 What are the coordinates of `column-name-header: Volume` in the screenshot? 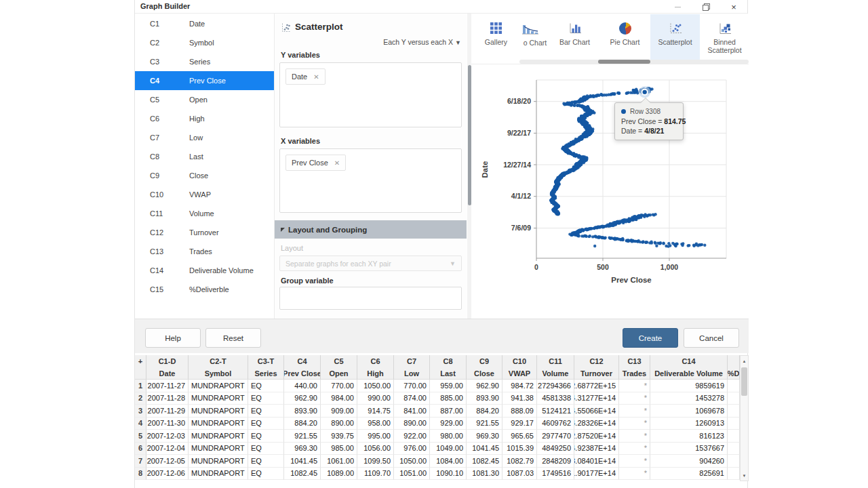 It's located at (556, 373).